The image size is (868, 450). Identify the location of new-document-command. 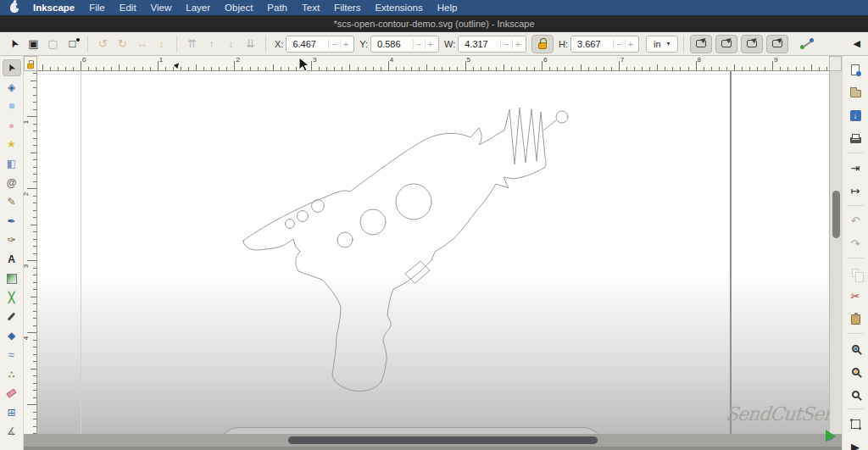
(855, 69).